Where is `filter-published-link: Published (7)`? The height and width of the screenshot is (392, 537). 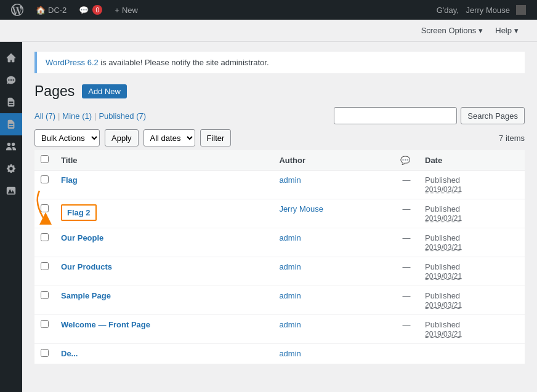
filter-published-link: Published (7) is located at coordinates (122, 116).